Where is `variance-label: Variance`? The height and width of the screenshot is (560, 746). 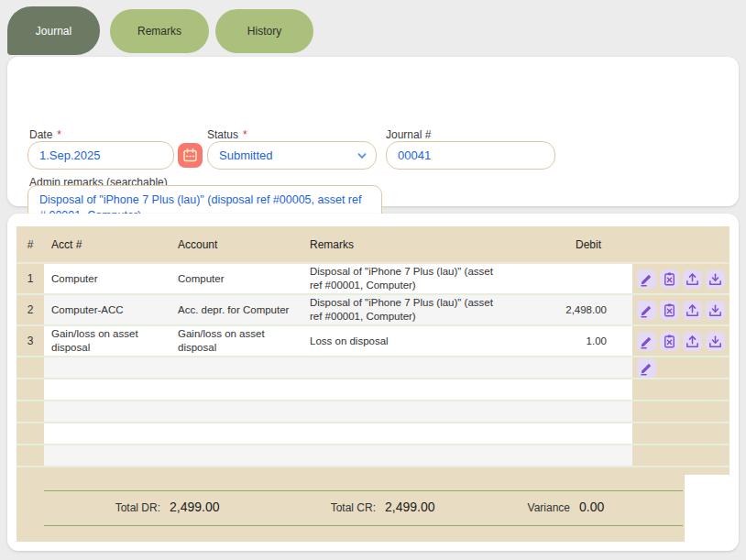
variance-label: Variance is located at coordinates (524, 508).